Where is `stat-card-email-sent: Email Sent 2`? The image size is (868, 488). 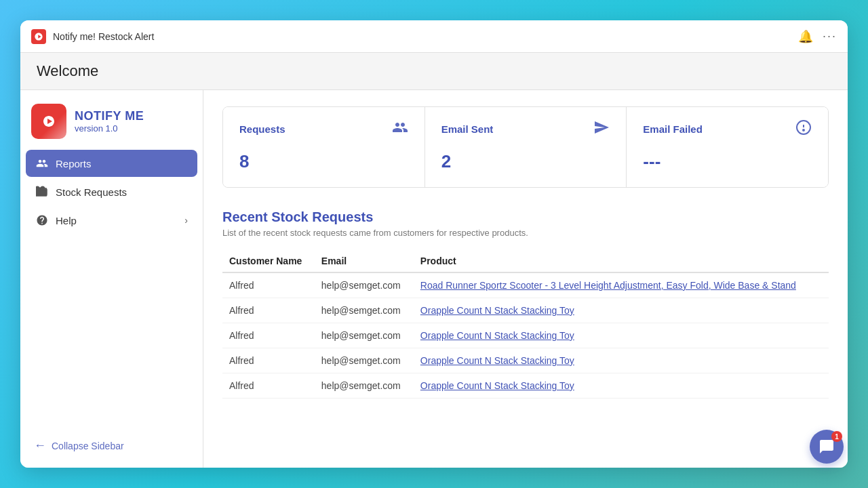 stat-card-email-sent: Email Sent 2 is located at coordinates (526, 147).